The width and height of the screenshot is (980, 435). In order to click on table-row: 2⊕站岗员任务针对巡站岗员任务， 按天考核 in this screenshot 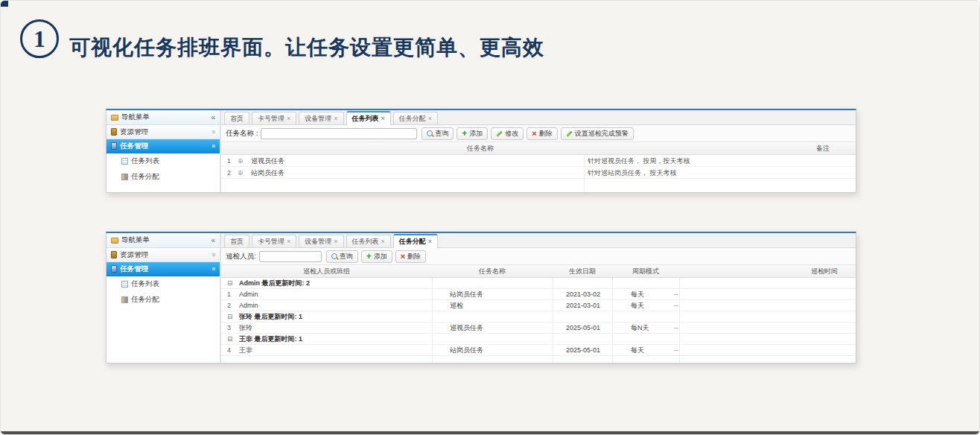, I will do `click(538, 173)`.